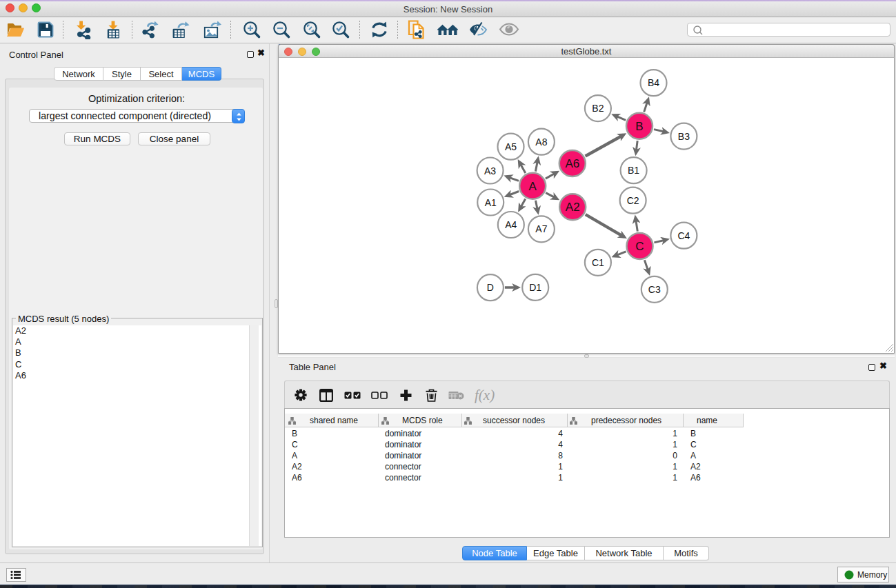 The width and height of the screenshot is (896, 588). I want to click on svg-text: D, so click(490, 287).